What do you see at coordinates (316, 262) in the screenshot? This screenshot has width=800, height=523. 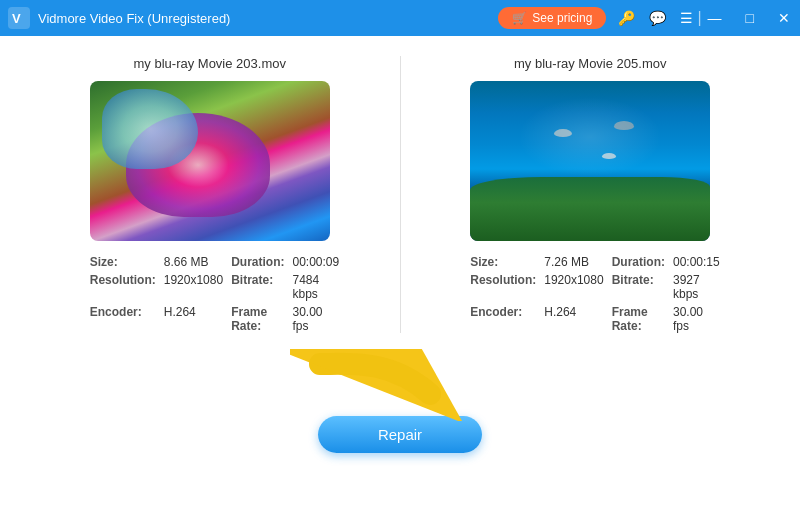 I see `left-duration-value: 00:00:09` at bounding box center [316, 262].